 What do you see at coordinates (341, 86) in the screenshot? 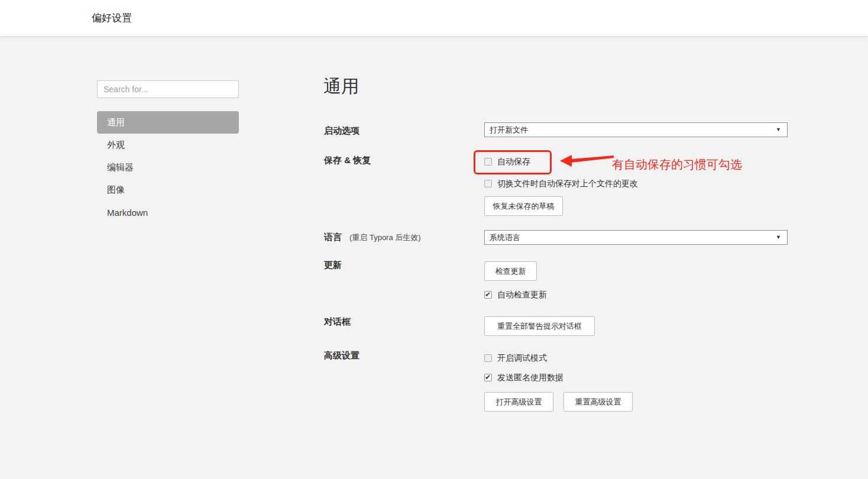
I see `page-title: 通用` at bounding box center [341, 86].